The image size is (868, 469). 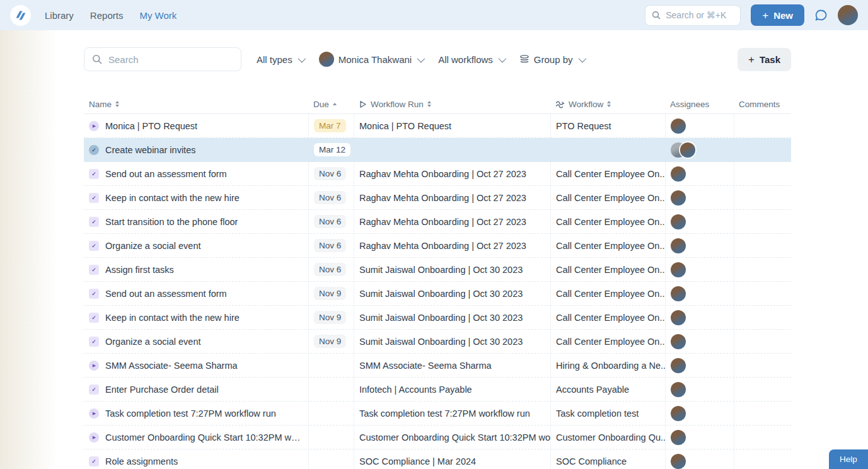 I want to click on header-due: Due, so click(x=331, y=105).